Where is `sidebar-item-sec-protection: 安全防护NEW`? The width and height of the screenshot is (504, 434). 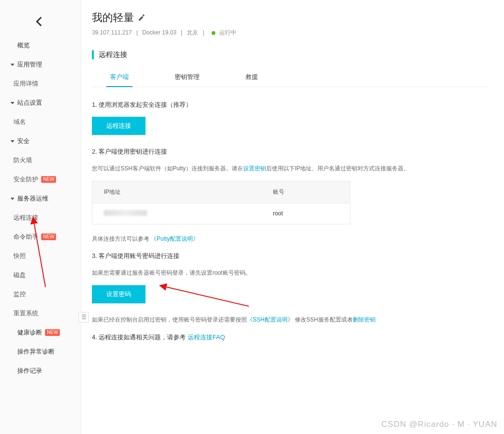 sidebar-item-sec-protection: 安全防护NEW is located at coordinates (40, 179).